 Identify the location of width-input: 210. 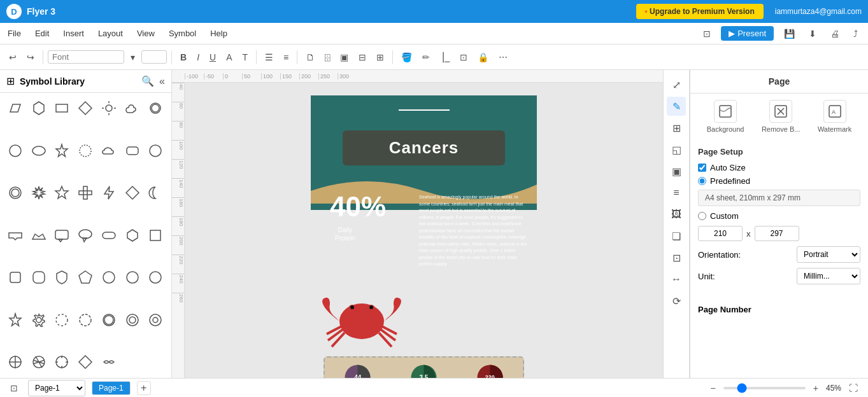
(720, 233).